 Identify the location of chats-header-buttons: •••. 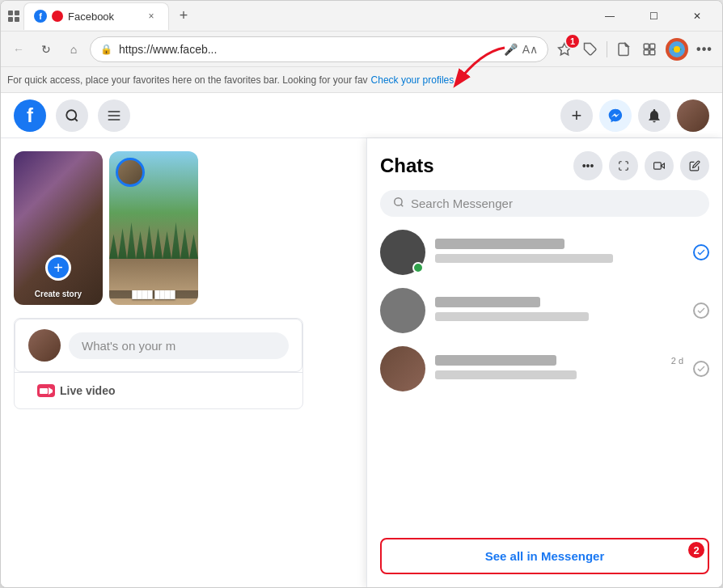
(641, 166).